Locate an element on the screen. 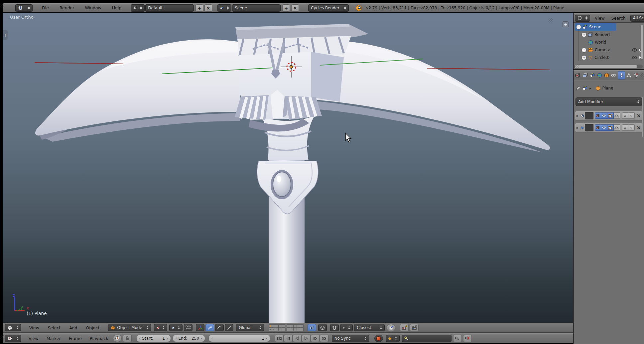  tab-object is located at coordinates (606, 75).